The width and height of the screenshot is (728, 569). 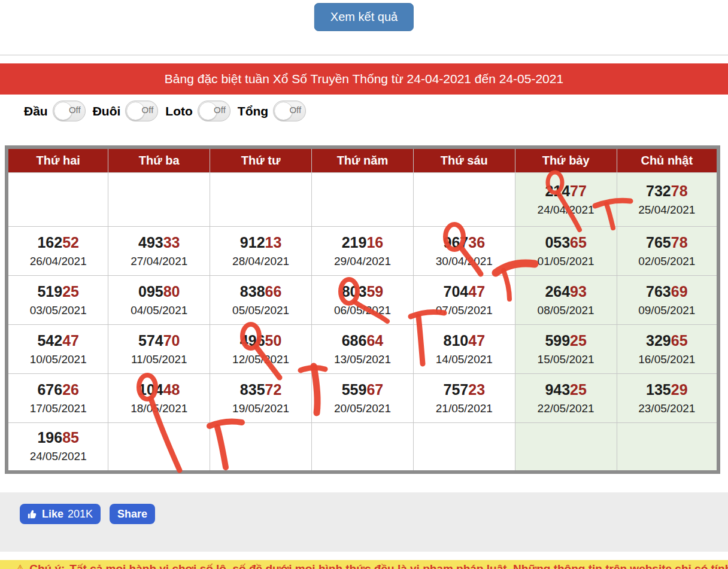 What do you see at coordinates (364, 79) in the screenshot?
I see `table-title-banner: Bảng đặc biệt tuần Xổ Số Truyền Thống từ…` at bounding box center [364, 79].